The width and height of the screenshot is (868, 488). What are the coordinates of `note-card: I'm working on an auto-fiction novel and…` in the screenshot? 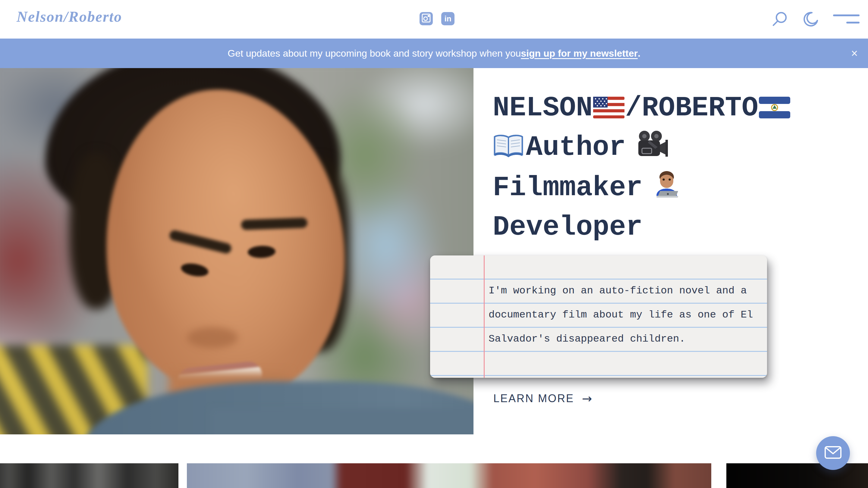 It's located at (598, 317).